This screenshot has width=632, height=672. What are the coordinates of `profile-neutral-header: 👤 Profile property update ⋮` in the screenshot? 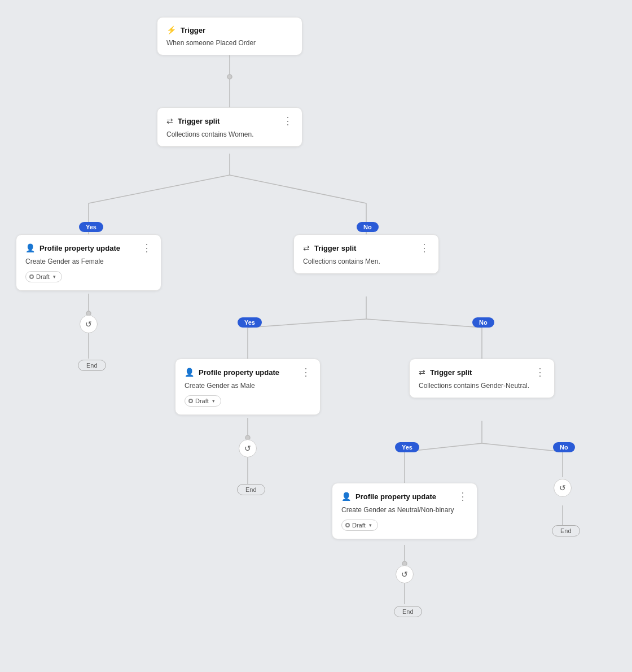 It's located at (405, 496).